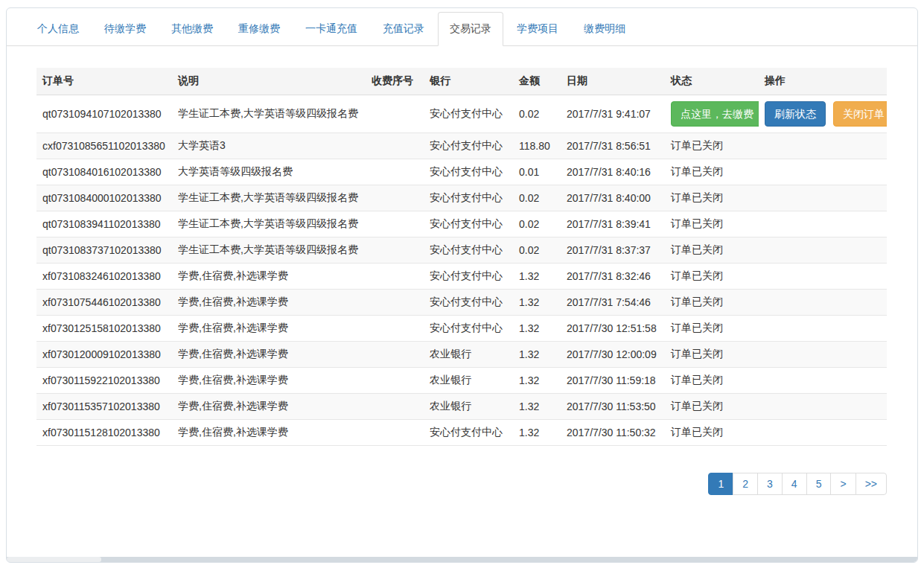  Describe the element at coordinates (269, 173) in the screenshot. I see `cell-description: 大学英语等级四级报名费` at that location.